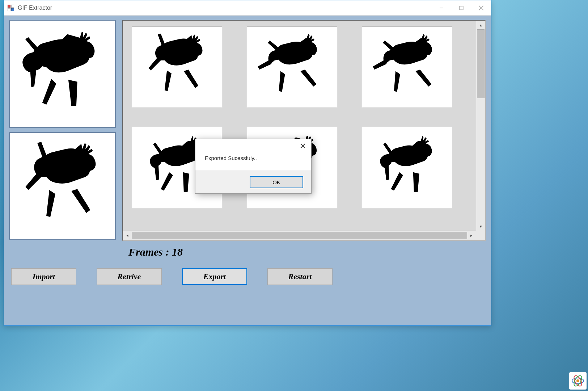 The height and width of the screenshot is (391, 588). Describe the element at coordinates (481, 64) in the screenshot. I see `vscroll-thumb` at that location.